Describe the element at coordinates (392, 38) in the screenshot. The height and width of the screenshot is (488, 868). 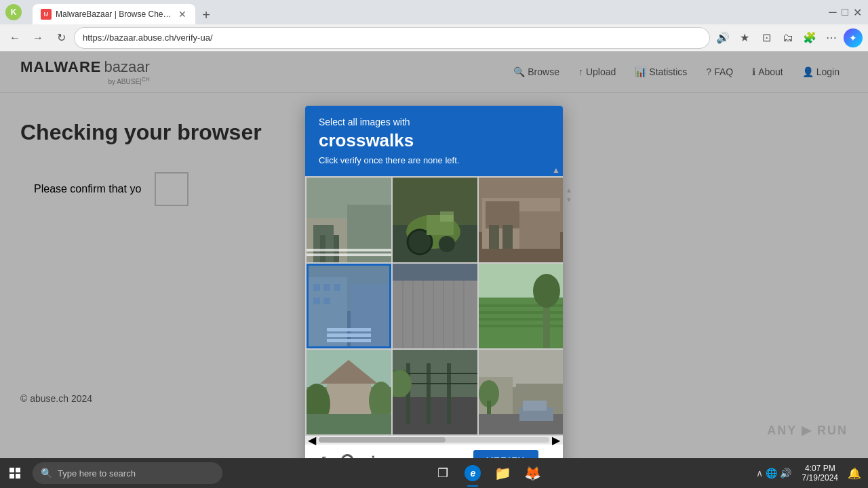
I see `address-bar-input` at that location.